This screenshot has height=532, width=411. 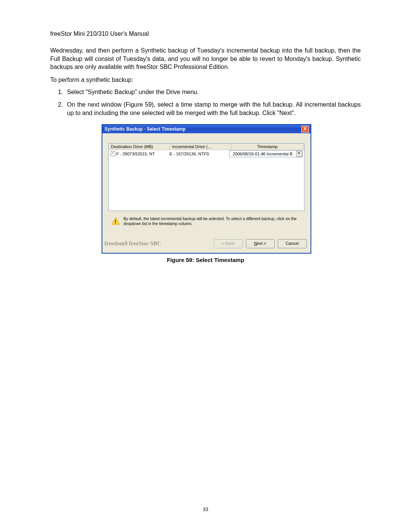 What do you see at coordinates (213, 109) in the screenshot?
I see `step-2: On the next window (Figure 59), select a…` at bounding box center [213, 109].